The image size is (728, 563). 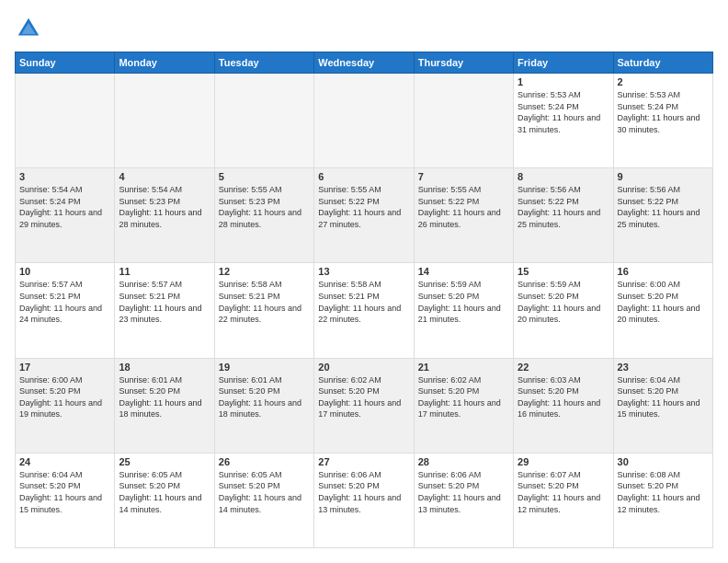 I want to click on calendar-cell: 18Sunrise: 6:01 AM Sunset: 5:20 PM Dayli…, so click(x=165, y=405).